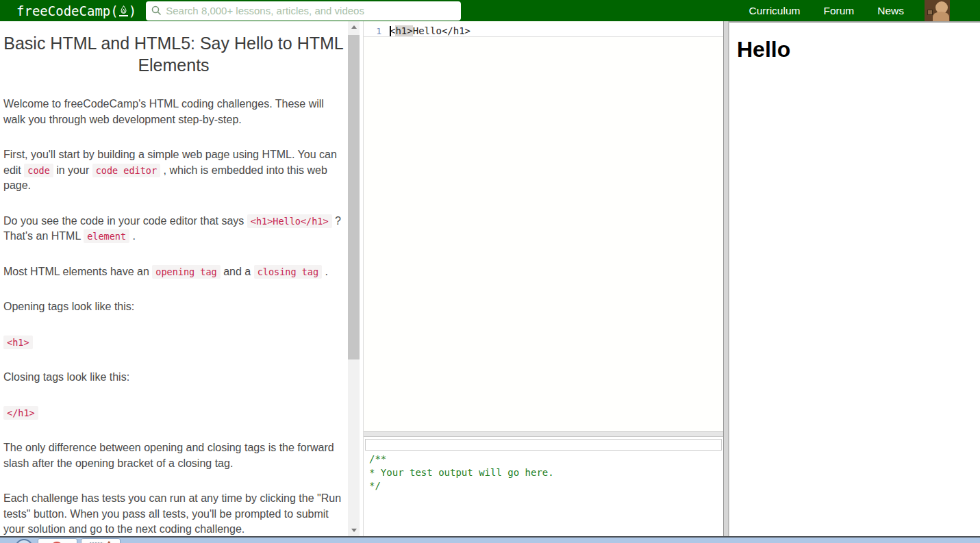  I want to click on editor-console-splitter, so click(544, 434).